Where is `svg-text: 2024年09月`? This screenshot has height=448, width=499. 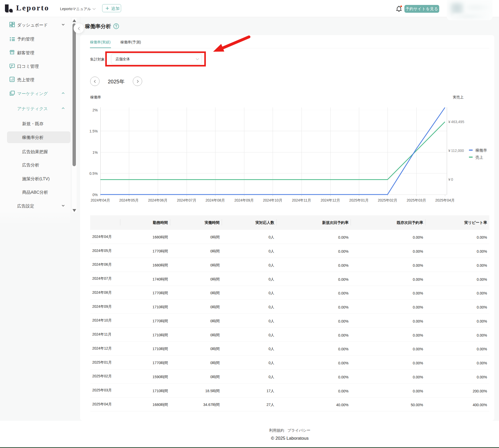 svg-text: 2024年09月 is located at coordinates (244, 200).